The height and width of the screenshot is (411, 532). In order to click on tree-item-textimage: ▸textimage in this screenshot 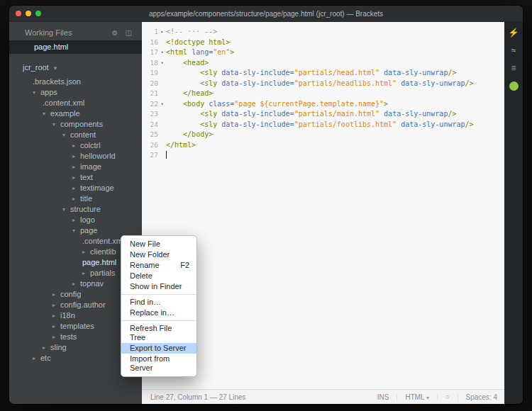, I will do `click(75, 188)`.